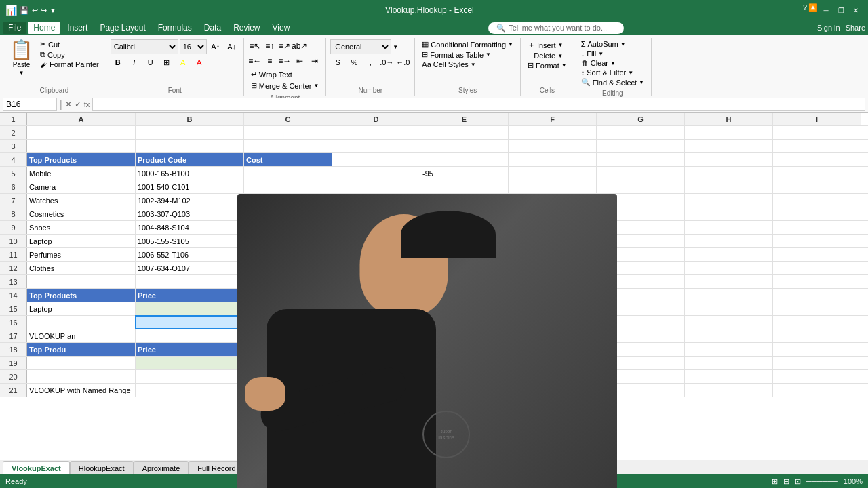 The height and width of the screenshot is (488, 868). What do you see at coordinates (190, 241) in the screenshot?
I see `cell-B10: 1005-155-S105` at bounding box center [190, 241].